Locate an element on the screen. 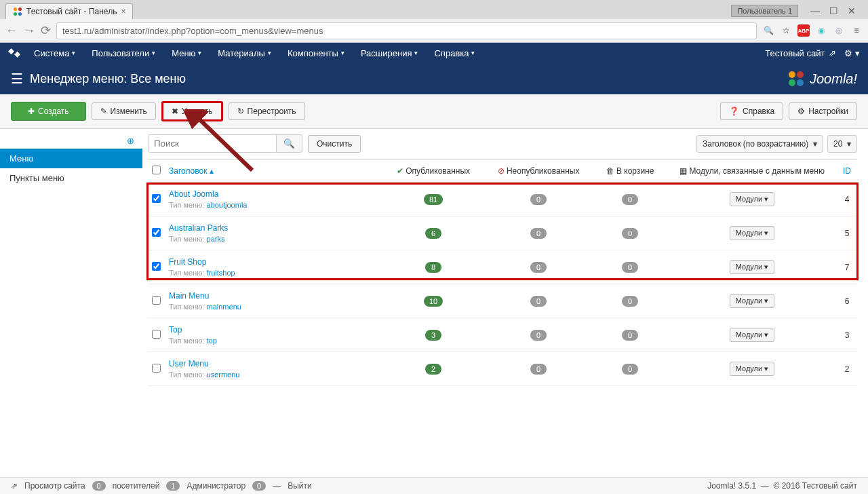 The width and height of the screenshot is (868, 494). row-id: 2 is located at coordinates (847, 369).